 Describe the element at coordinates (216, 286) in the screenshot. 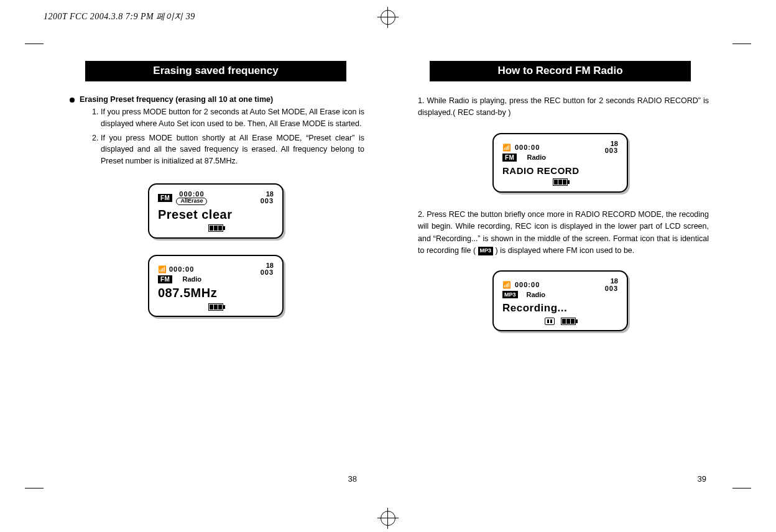

I see `lcd-frequency: 📶 000:00 18 003 FM Radio 087.5MHz` at that location.